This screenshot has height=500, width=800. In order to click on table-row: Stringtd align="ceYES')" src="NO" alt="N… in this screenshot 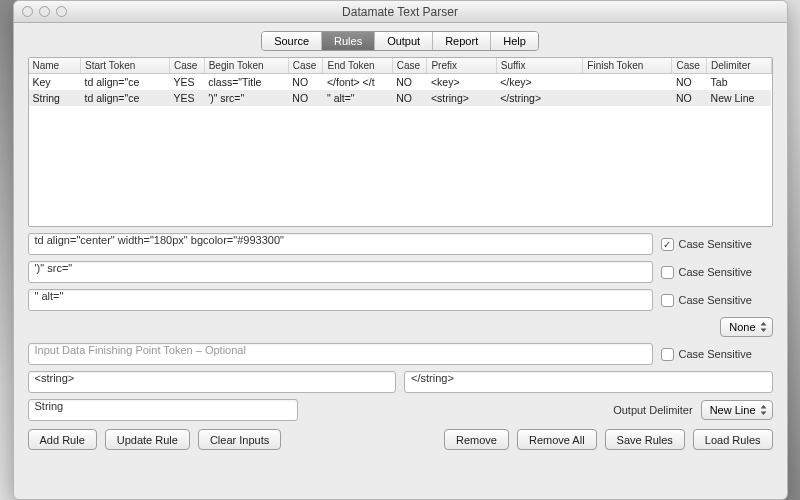, I will do `click(400, 98)`.